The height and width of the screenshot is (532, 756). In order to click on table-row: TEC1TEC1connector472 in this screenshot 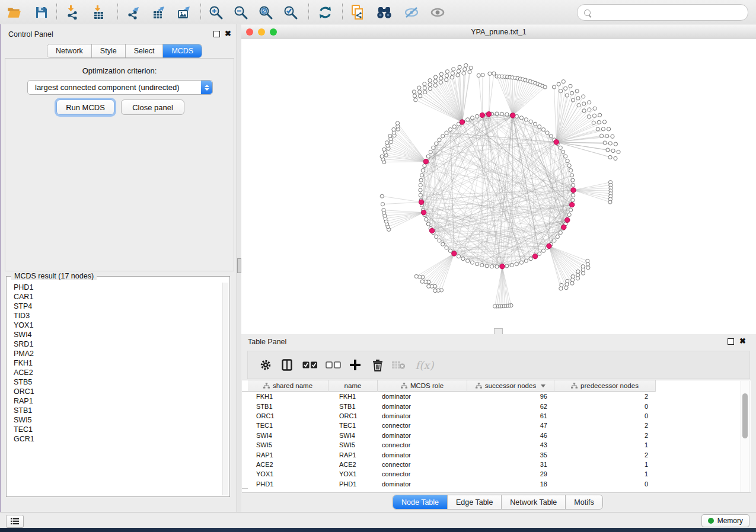, I will do `click(492, 425)`.